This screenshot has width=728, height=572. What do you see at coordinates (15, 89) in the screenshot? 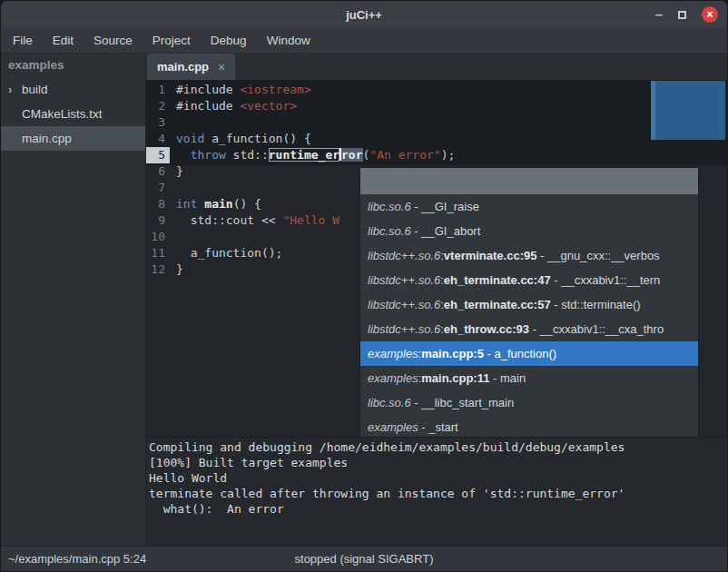
I see `chevron-right-icon: ›` at bounding box center [15, 89].